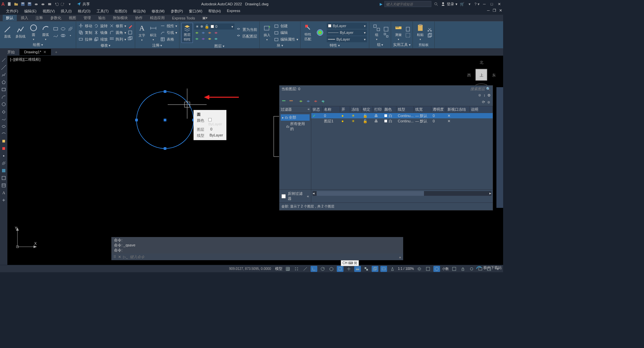 The height and width of the screenshot is (348, 644). Describe the element at coordinates (85, 39) in the screenshot. I see `cmd-stretch: 拉伸` at that location.